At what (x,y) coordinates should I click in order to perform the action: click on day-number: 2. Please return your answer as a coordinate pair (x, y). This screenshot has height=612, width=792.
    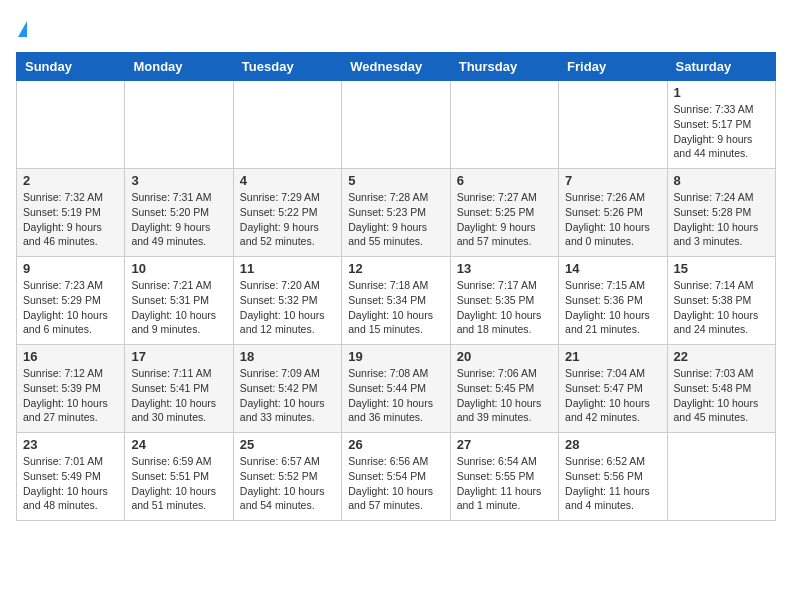
    Looking at the image, I should click on (70, 180).